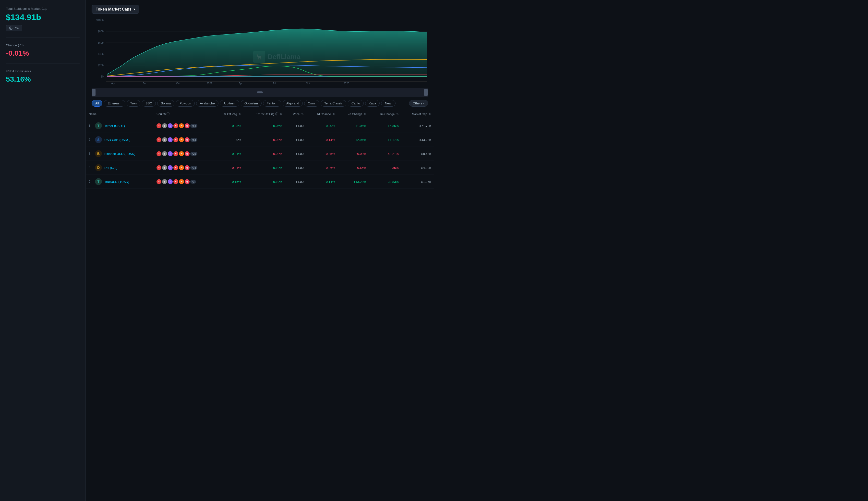  I want to click on chain-filter-arbitrum: Arbitrum, so click(230, 103).